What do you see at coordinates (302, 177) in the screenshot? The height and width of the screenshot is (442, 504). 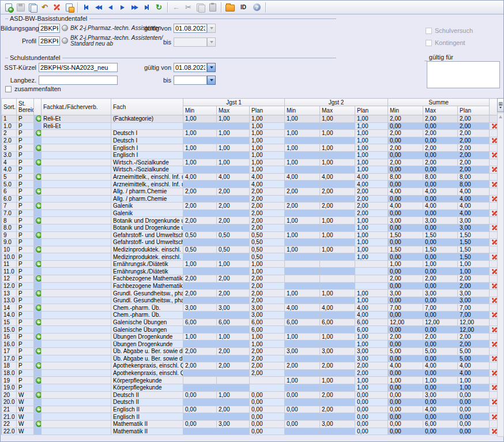 I see `cell-jgst2-min: 4,00` at bounding box center [302, 177].